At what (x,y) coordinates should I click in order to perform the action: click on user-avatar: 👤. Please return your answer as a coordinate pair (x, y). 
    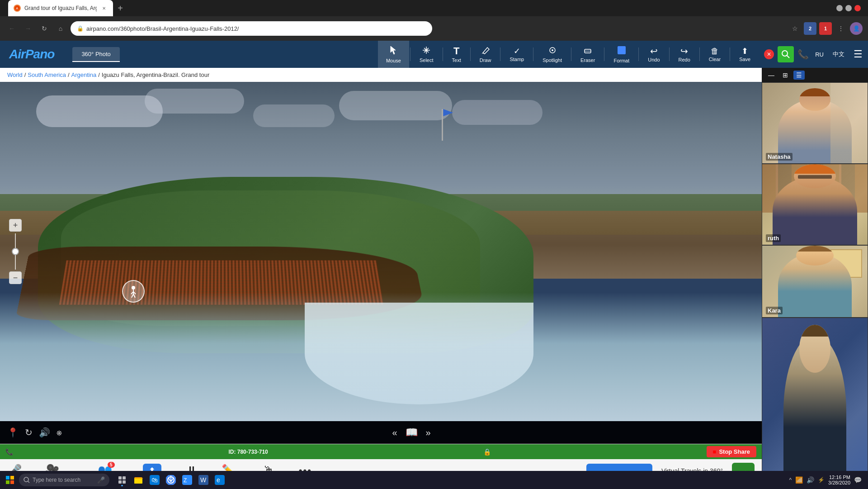
    Looking at the image, I should click on (856, 28).